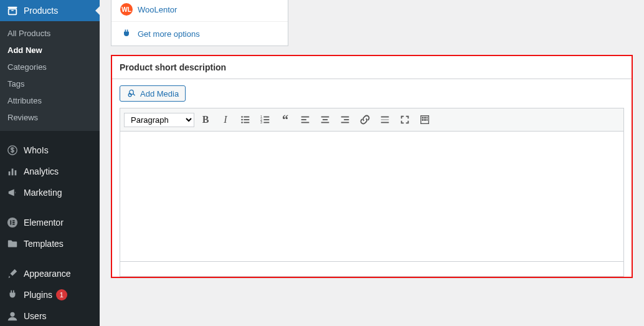 Image resolution: width=644 pixels, height=326 pixels. What do you see at coordinates (199, 11) in the screenshot?
I see `builder-option-woolentor: WL WooLentor` at bounding box center [199, 11].